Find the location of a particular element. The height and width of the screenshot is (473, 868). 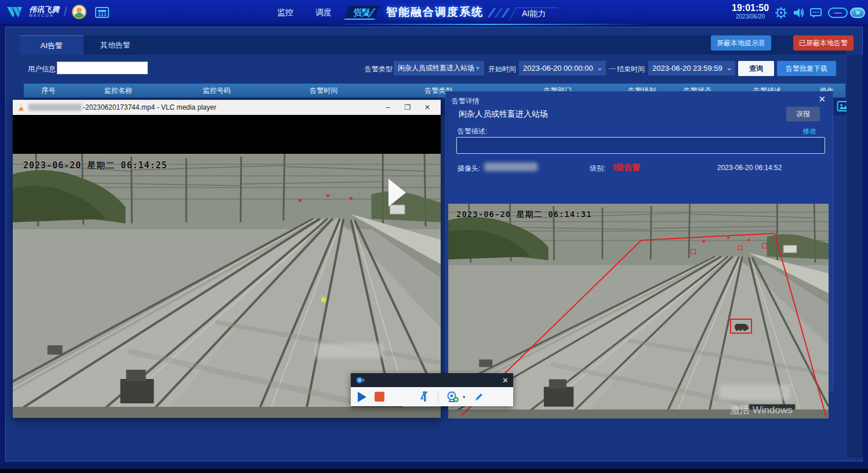

close-app-button: ✕ is located at coordinates (858, 13).